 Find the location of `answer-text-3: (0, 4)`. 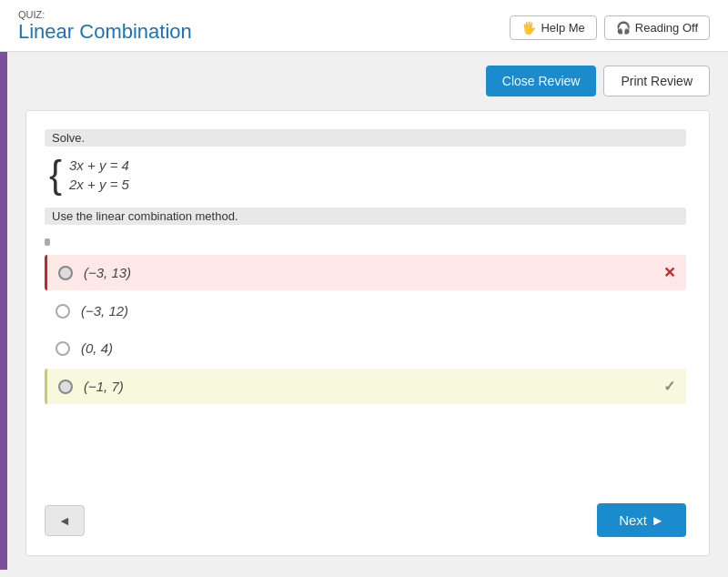

answer-text-3: (0, 4) is located at coordinates (379, 348).